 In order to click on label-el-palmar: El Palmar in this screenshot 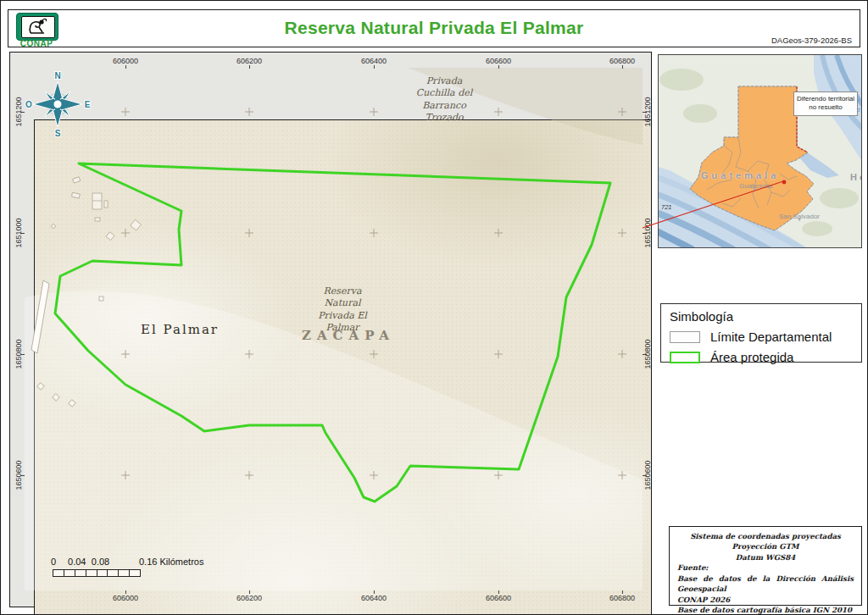, I will do `click(180, 330)`.